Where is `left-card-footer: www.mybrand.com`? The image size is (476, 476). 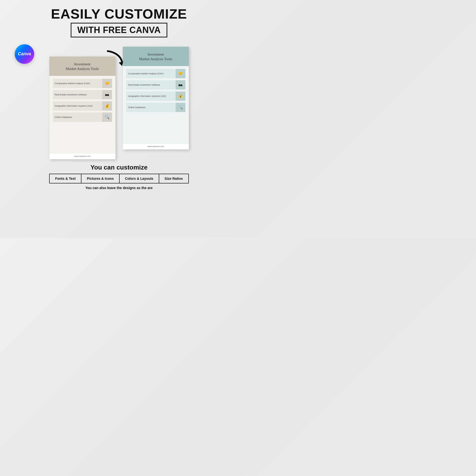
left-card-footer: www.mybrand.com is located at coordinates (83, 156).